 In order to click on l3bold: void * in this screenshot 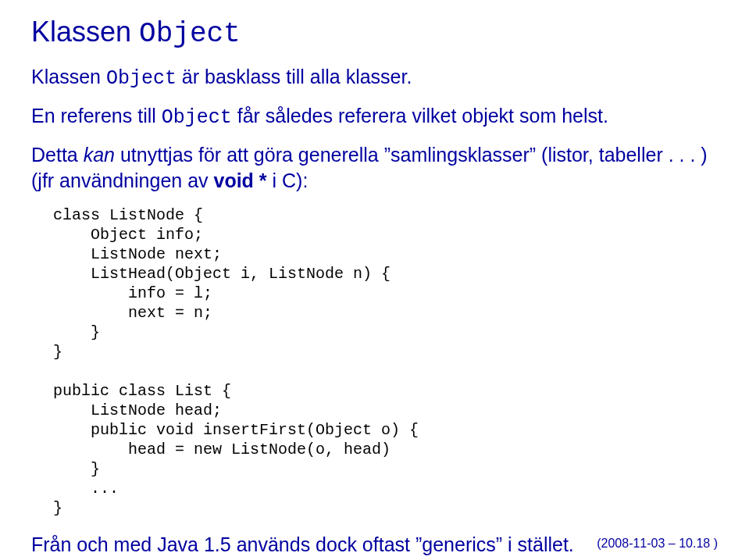, I will do `click(240, 180)`.